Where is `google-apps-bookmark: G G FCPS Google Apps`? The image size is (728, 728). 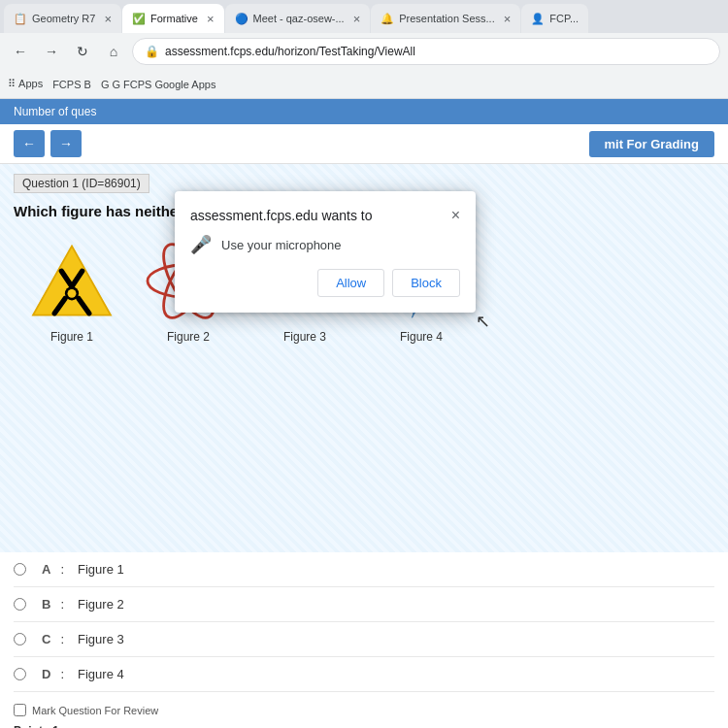 google-apps-bookmark: G G FCPS Google Apps is located at coordinates (159, 84).